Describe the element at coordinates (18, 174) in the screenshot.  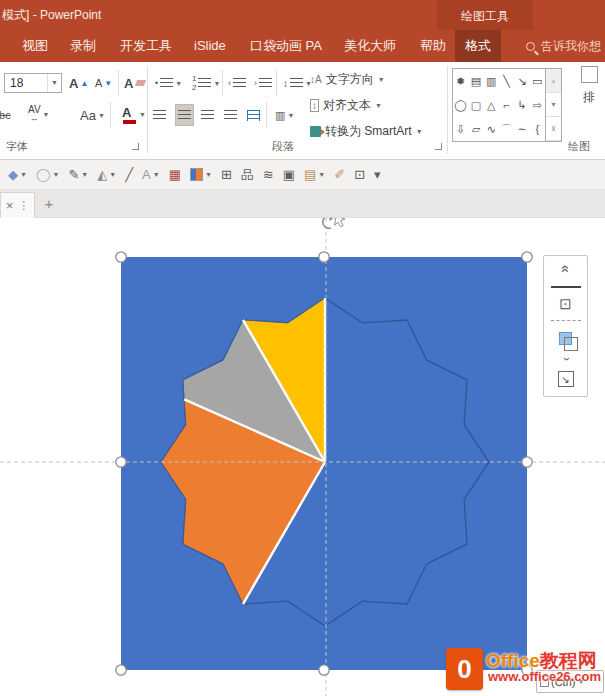
I see `shape-fill-button: ◆▼` at that location.